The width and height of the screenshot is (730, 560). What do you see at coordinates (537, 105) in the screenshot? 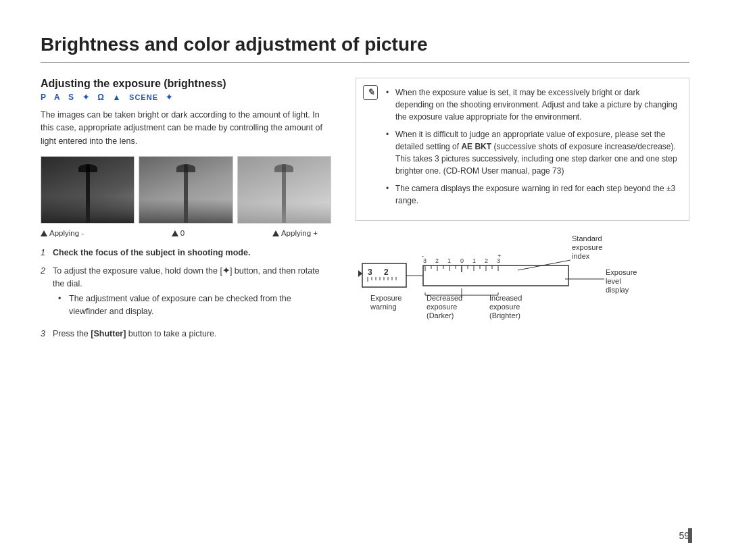
I see `note-text-1: When the exposure value is set, it may b…` at bounding box center [537, 105].